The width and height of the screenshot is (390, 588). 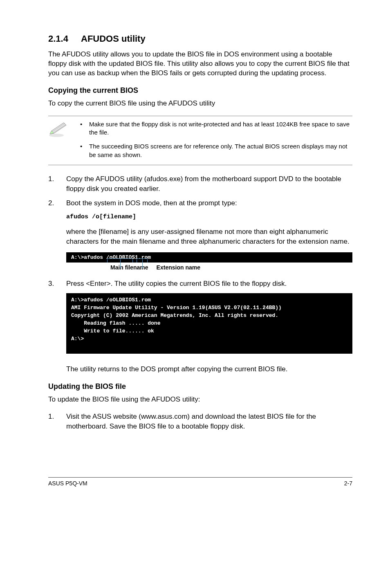 I want to click on step-item: Copy the AFUDOS utility (afudos.exe) fro…, so click(x=209, y=184).